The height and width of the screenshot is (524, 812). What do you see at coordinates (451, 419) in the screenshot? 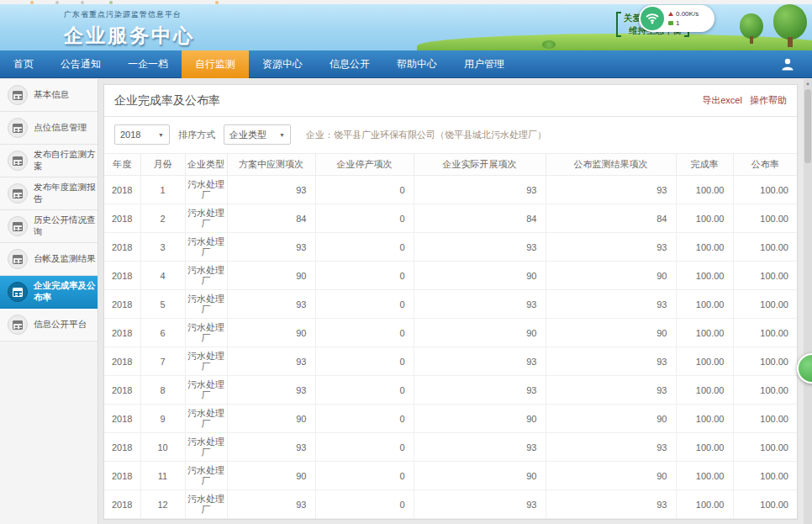
I see `table-row: 20189污水处理厂9009090100.00100.00` at bounding box center [451, 419].